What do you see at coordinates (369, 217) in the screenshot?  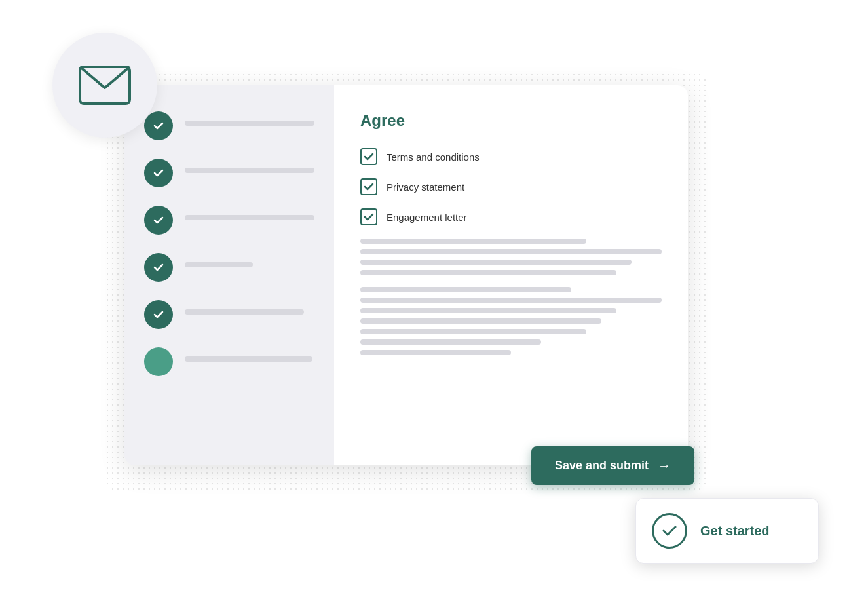 I see `engagement-check-icon` at bounding box center [369, 217].